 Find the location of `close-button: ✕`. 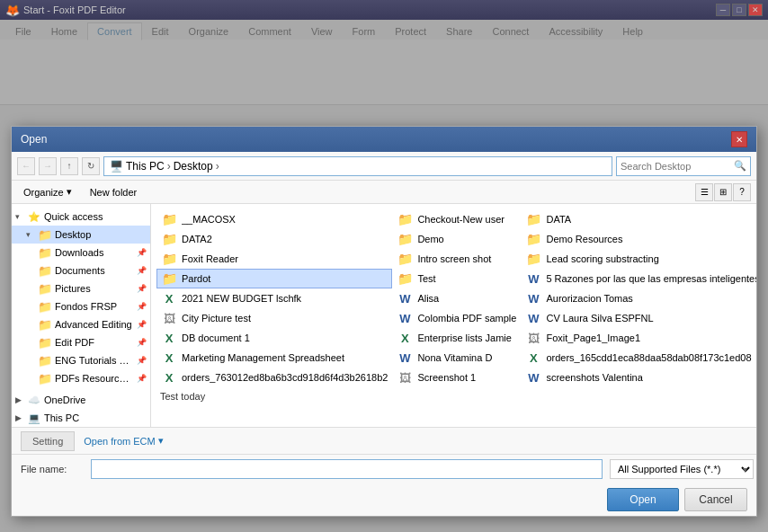

close-button: ✕ is located at coordinates (755, 10).